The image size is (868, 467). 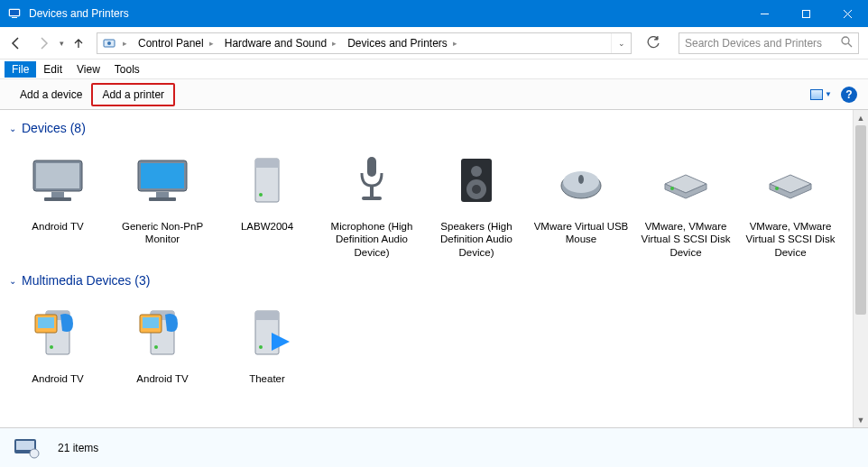 What do you see at coordinates (372, 200) in the screenshot?
I see `device-tile: Microphone (High Definition Audio Device…` at bounding box center [372, 200].